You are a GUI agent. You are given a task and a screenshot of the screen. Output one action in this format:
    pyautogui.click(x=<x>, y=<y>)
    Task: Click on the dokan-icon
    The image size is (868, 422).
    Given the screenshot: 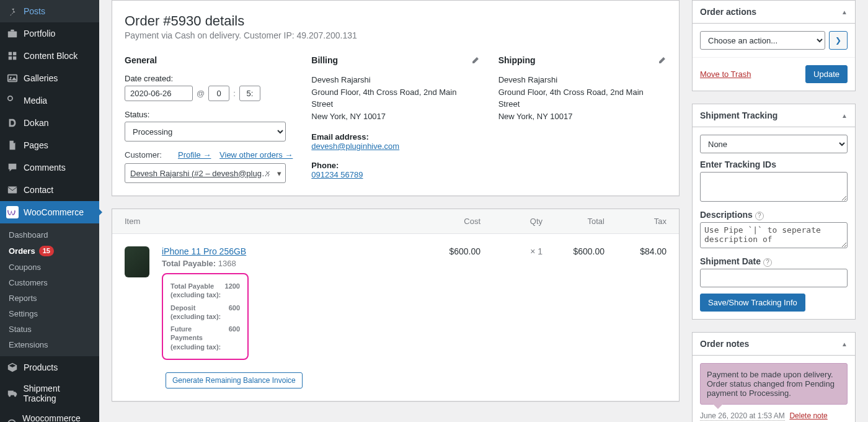 What is the action you would take?
    pyautogui.click(x=12, y=123)
    